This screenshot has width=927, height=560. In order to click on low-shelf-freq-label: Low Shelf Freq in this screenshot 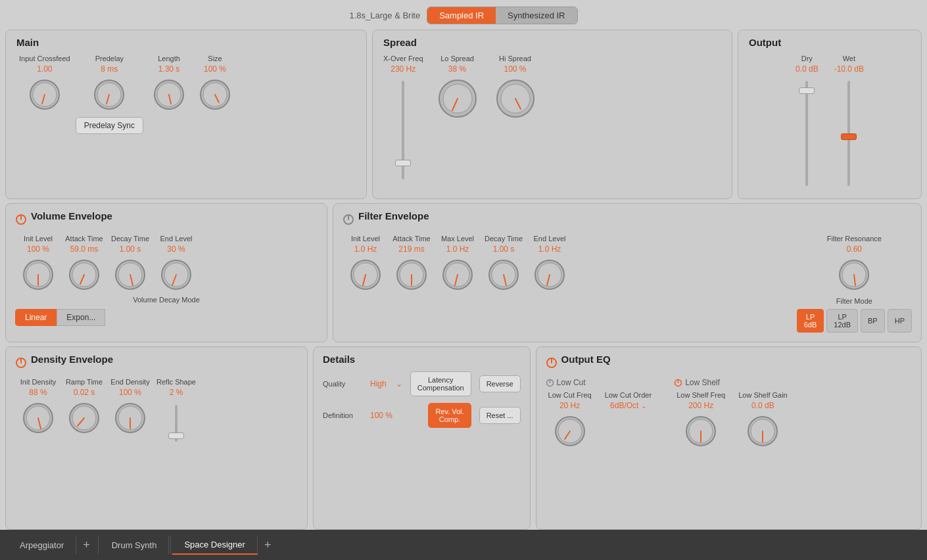, I will do `click(701, 395)`.